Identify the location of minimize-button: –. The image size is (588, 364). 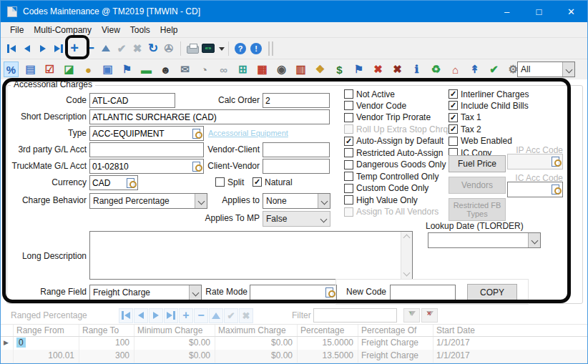
(506, 11).